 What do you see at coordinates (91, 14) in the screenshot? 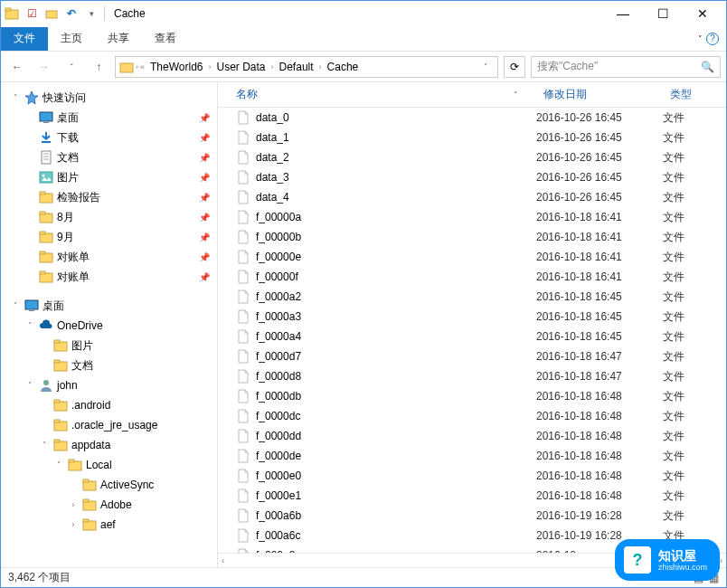
I see `qat-dropdown-icon: ▾` at bounding box center [91, 14].